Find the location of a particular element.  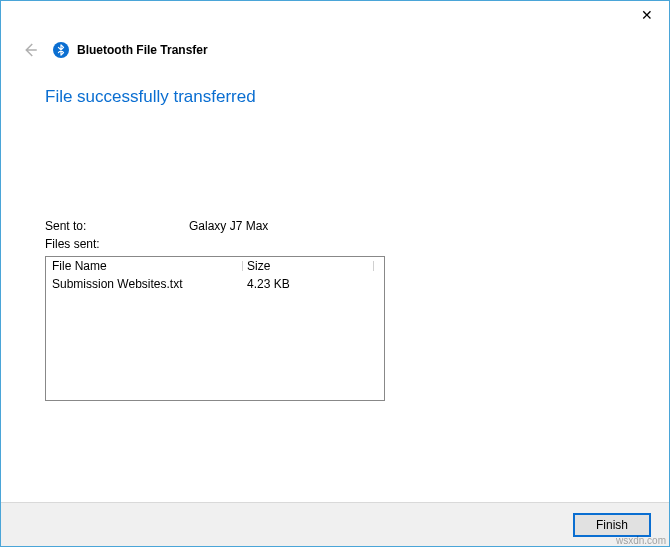

close-icon: ✕ is located at coordinates (647, 15).